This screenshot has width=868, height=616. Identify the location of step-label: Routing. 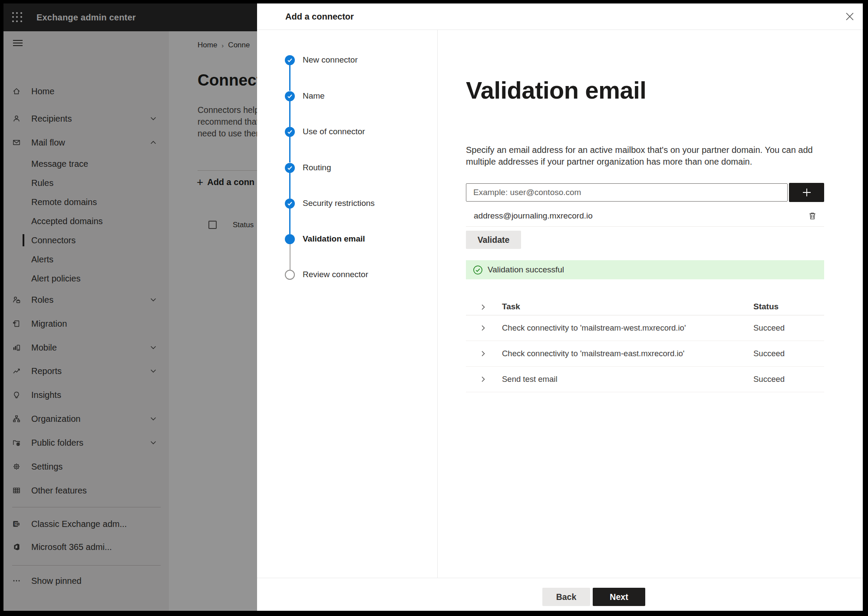
(317, 168).